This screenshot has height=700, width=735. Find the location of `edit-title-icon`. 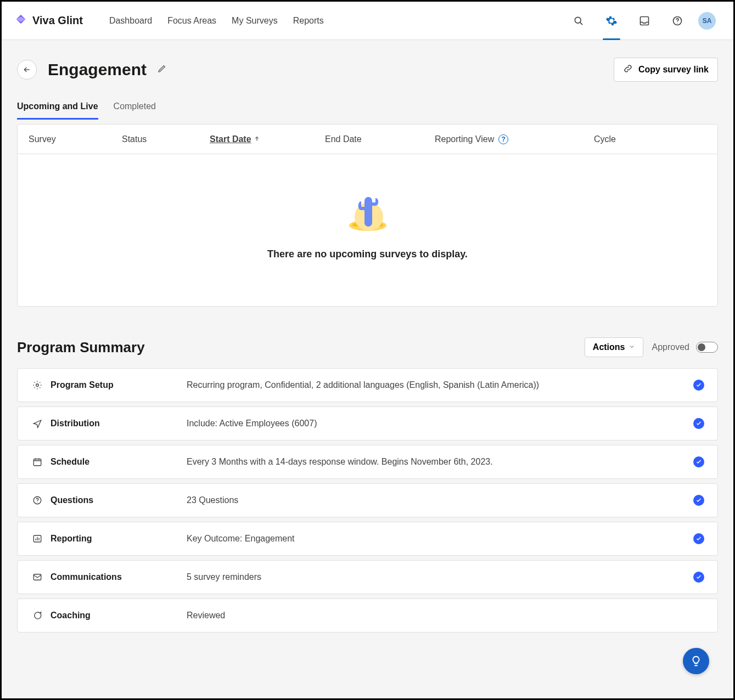

edit-title-icon is located at coordinates (162, 70).